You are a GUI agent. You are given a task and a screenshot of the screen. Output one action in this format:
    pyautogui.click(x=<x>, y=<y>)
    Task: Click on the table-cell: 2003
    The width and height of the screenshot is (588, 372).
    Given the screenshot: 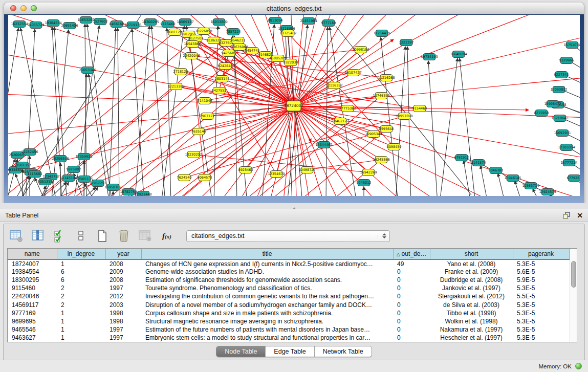 What is the action you would take?
    pyautogui.click(x=123, y=305)
    